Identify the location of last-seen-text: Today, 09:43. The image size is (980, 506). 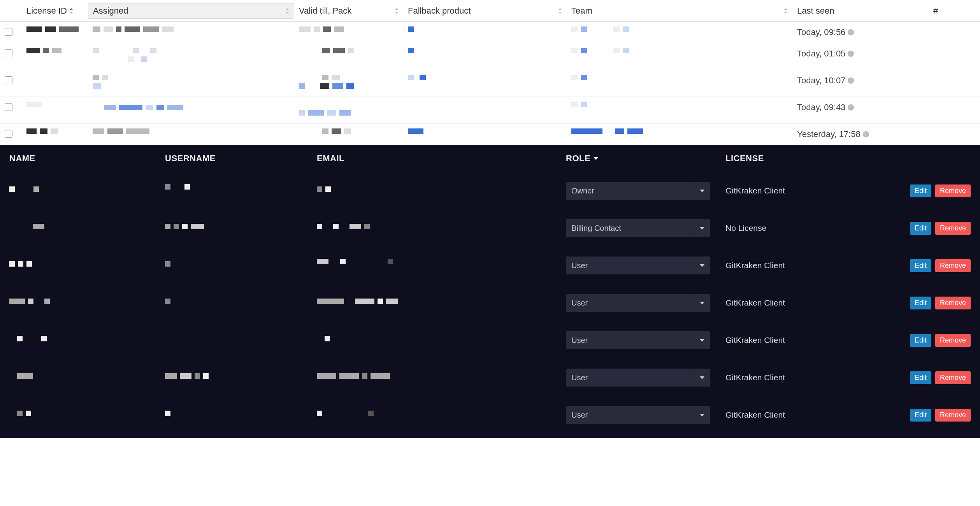
(821, 107).